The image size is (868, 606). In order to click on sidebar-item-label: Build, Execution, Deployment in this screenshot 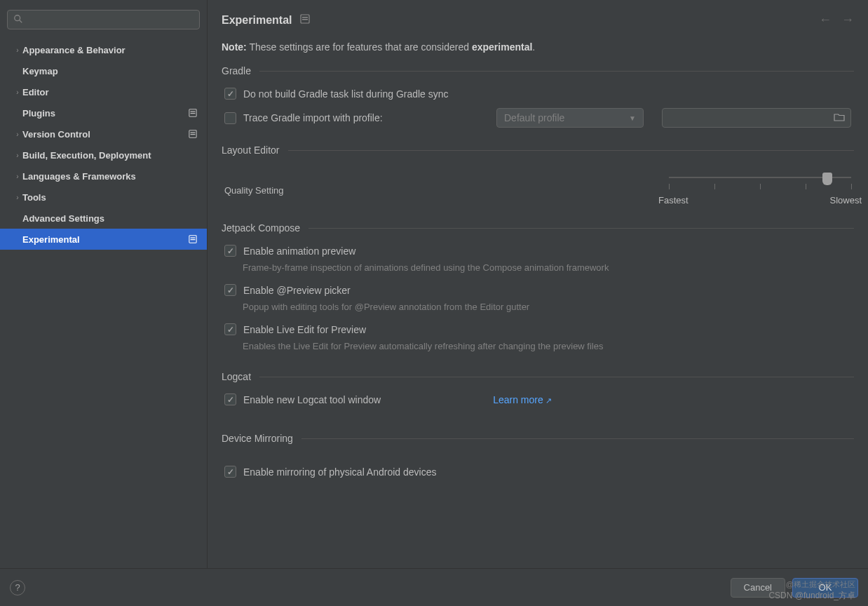, I will do `click(87, 156)`.